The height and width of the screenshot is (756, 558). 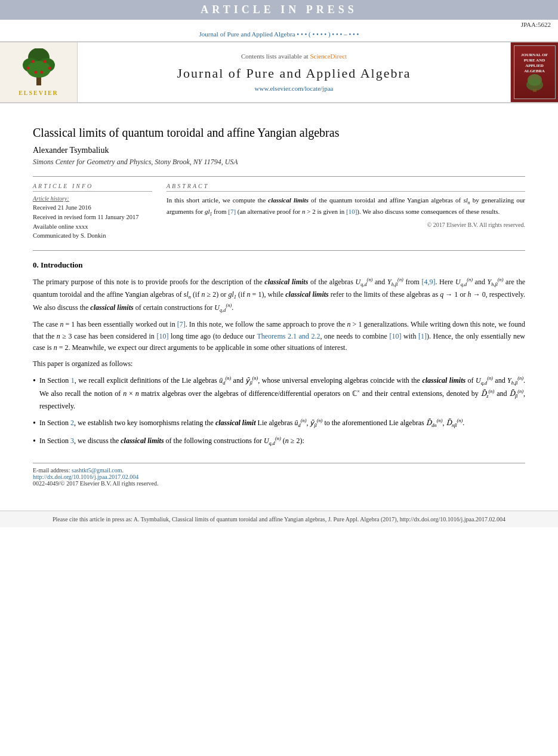 I want to click on abstract-section: ABSTRACT In this short article, we compu…, so click(x=346, y=211).